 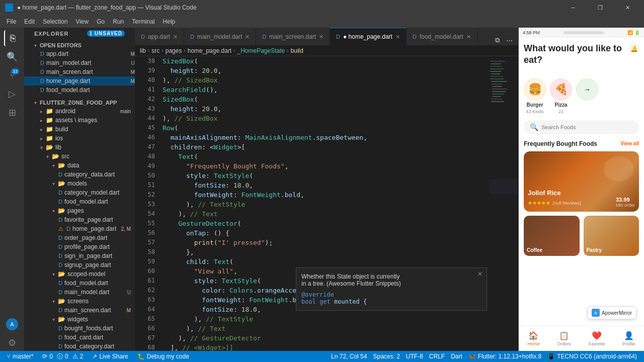 I want to click on open-editor-main-screen: D main_screen.dart M, so click(x=79, y=72).